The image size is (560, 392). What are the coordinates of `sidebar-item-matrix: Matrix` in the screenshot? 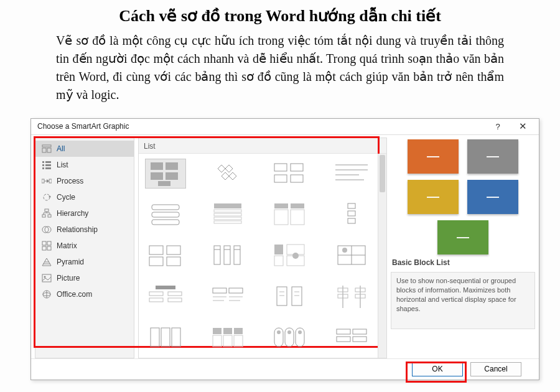 It's located at (85, 246).